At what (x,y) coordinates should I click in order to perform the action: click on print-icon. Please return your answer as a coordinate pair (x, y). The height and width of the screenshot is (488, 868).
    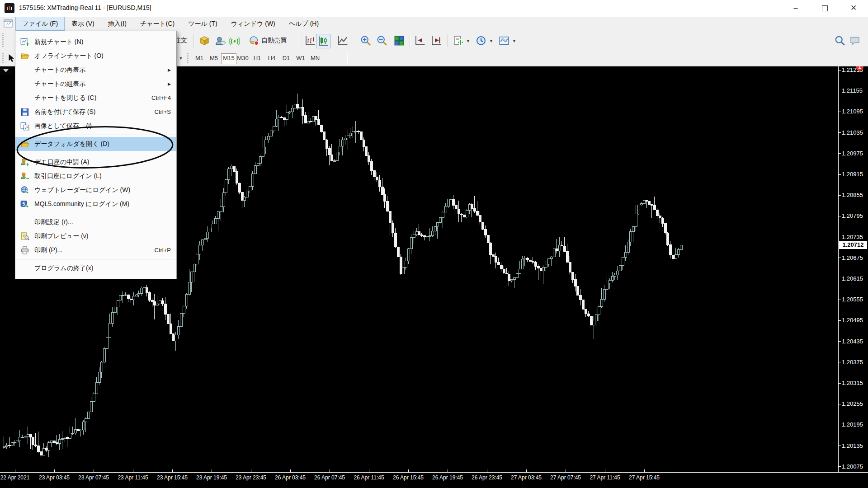
    Looking at the image, I should click on (25, 250).